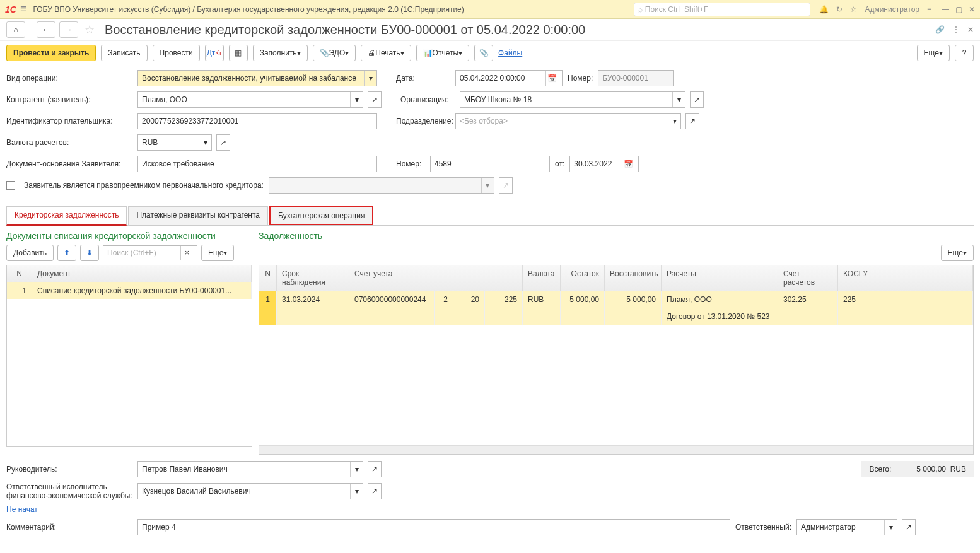 The image size is (980, 553). I want to click on total-value: 5 000,00, so click(931, 469).